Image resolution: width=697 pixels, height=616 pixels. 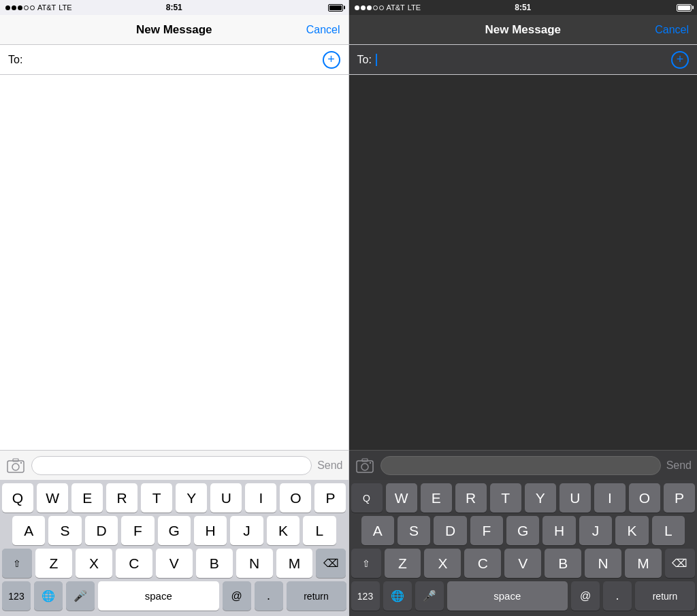 I want to click on mic-key-left: 🎤, so click(x=80, y=596).